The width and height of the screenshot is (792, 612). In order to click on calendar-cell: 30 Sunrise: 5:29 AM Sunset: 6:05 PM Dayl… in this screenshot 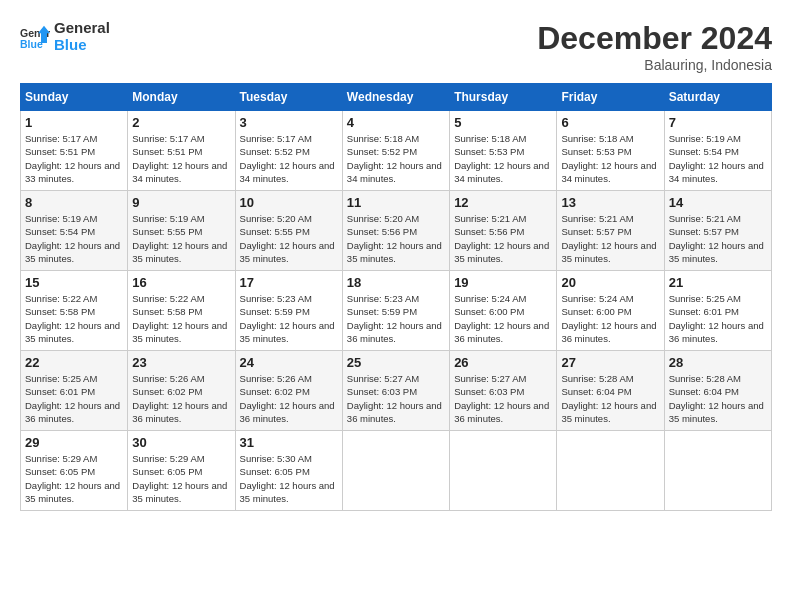, I will do `click(182, 471)`.